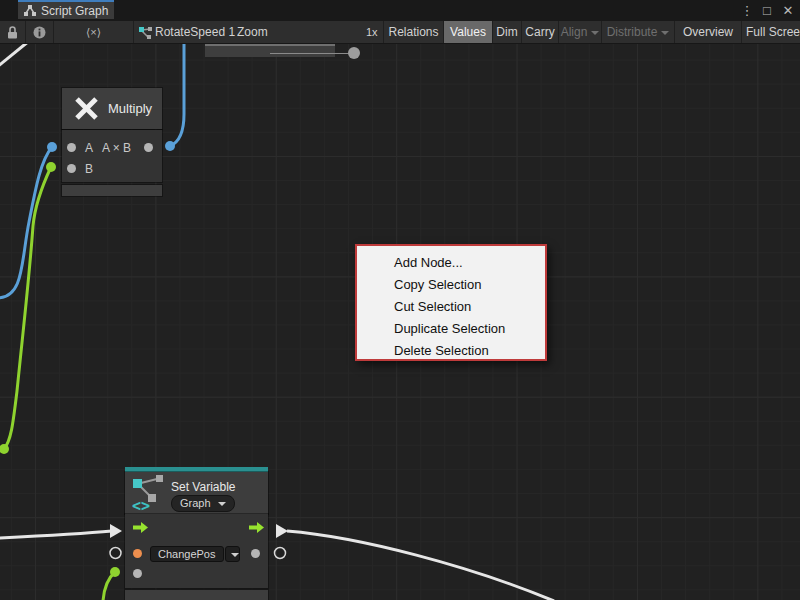 Image resolution: width=800 pixels, height=600 pixels. Describe the element at coordinates (149, 494) in the screenshot. I see `set-variable-icon: <>` at that location.